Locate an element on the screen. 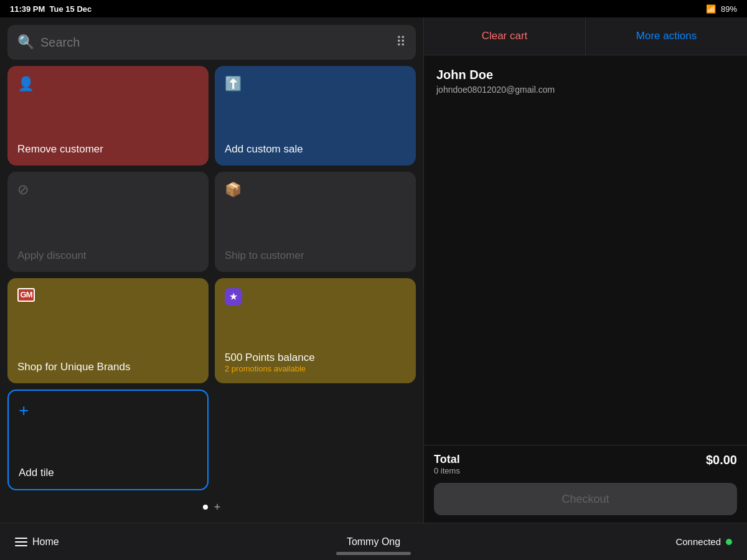 Image resolution: width=747 pixels, height=560 pixels. bottom-username: Tommy Ong is located at coordinates (374, 542).